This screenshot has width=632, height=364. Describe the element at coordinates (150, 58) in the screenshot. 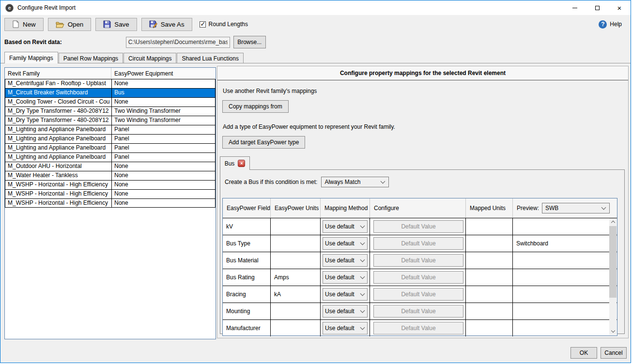

I see `tab-circuit-mappings: Circuit Mappings` at that location.